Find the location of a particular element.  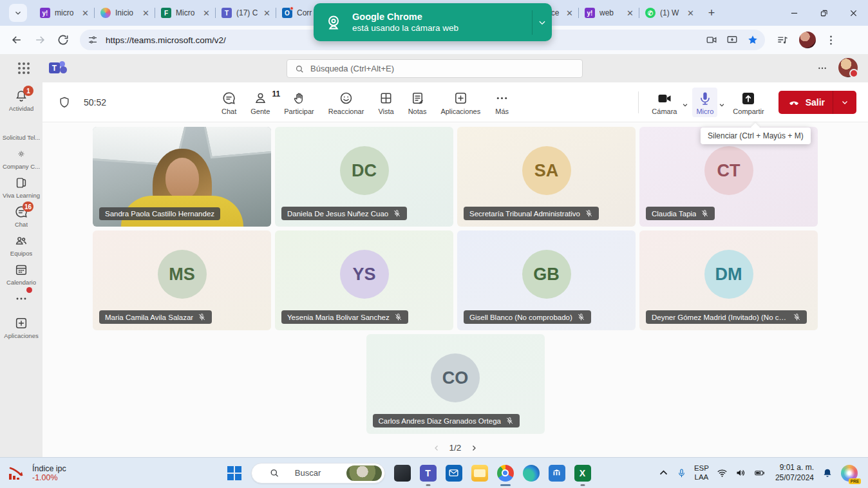

más-button: Más is located at coordinates (502, 102).